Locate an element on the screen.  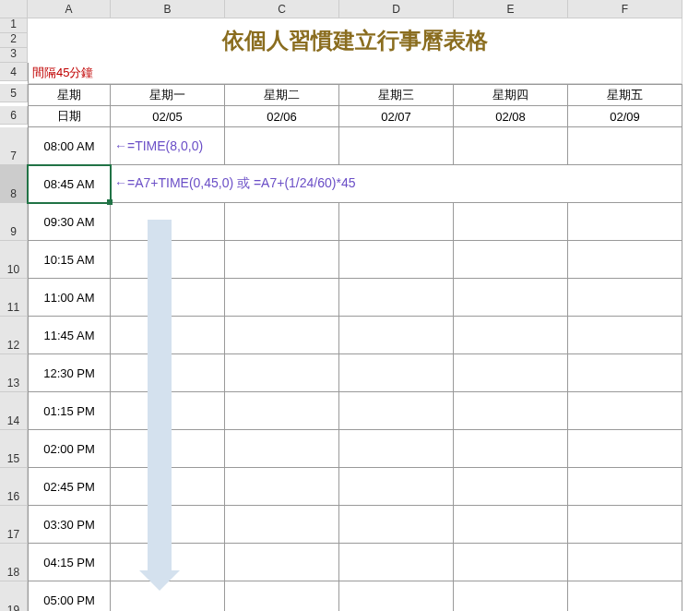
cell: 02/07 is located at coordinates (397, 116).